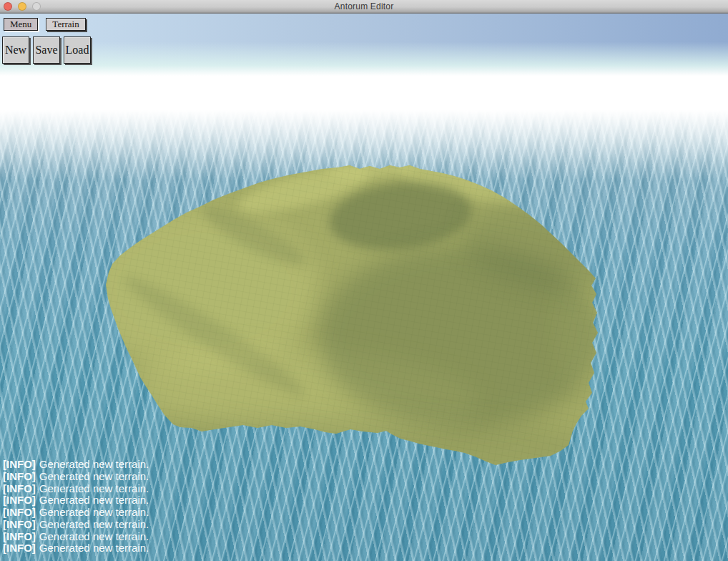 The height and width of the screenshot is (561, 728). Describe the element at coordinates (46, 50) in the screenshot. I see `save-button: Save` at that location.